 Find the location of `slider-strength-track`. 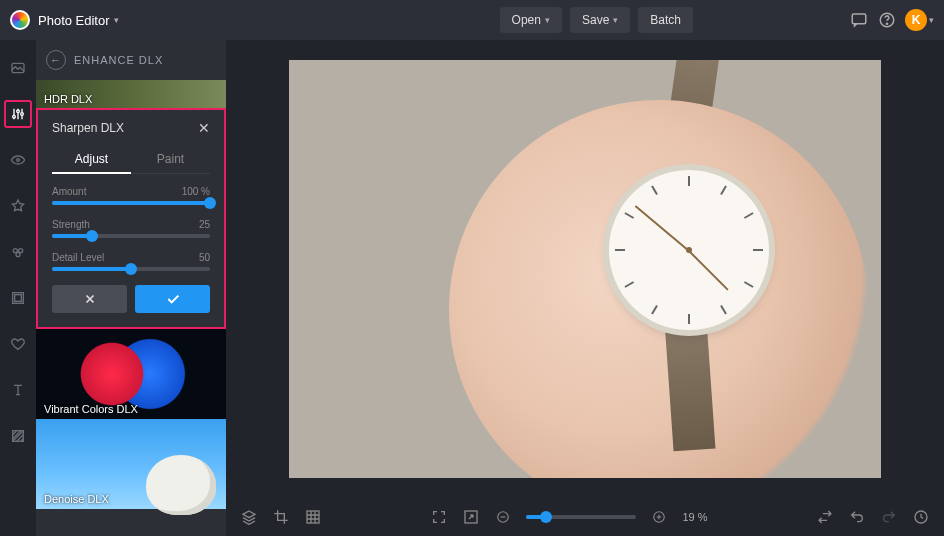

slider-strength-track is located at coordinates (131, 236).